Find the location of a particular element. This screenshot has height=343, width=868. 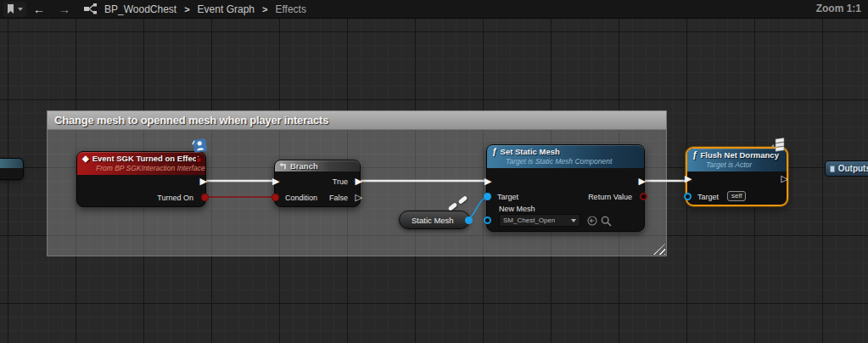

false-exec-pin: ▷ is located at coordinates (359, 197).